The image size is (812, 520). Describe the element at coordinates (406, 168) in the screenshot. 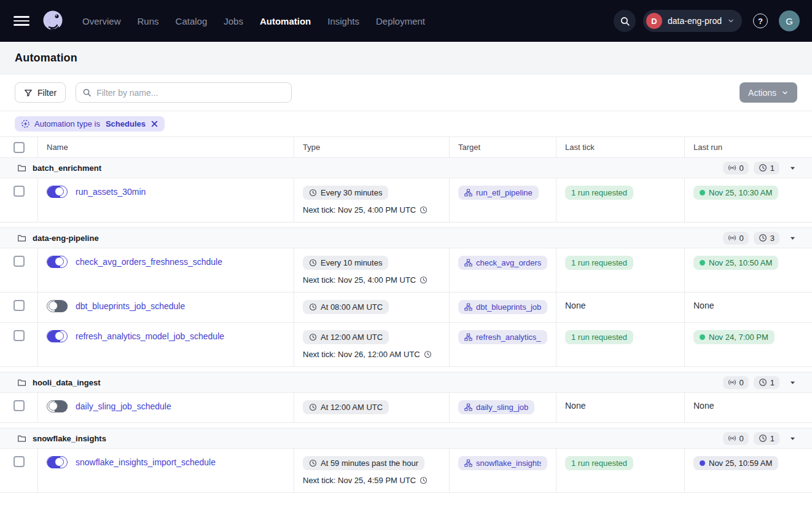

I see `group-header: batch_enrichment 0 1` at that location.